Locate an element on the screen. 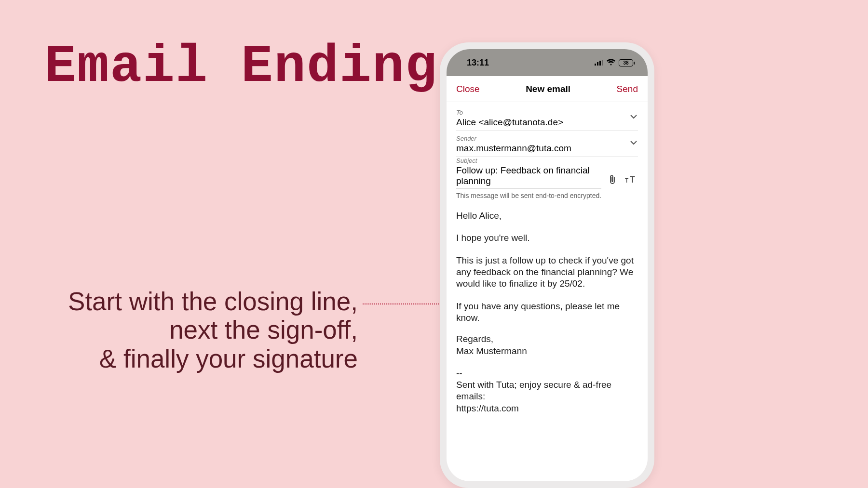 This screenshot has width=868, height=488. subject-row: Subject Follow up: Feedback on financial… is located at coordinates (547, 173).